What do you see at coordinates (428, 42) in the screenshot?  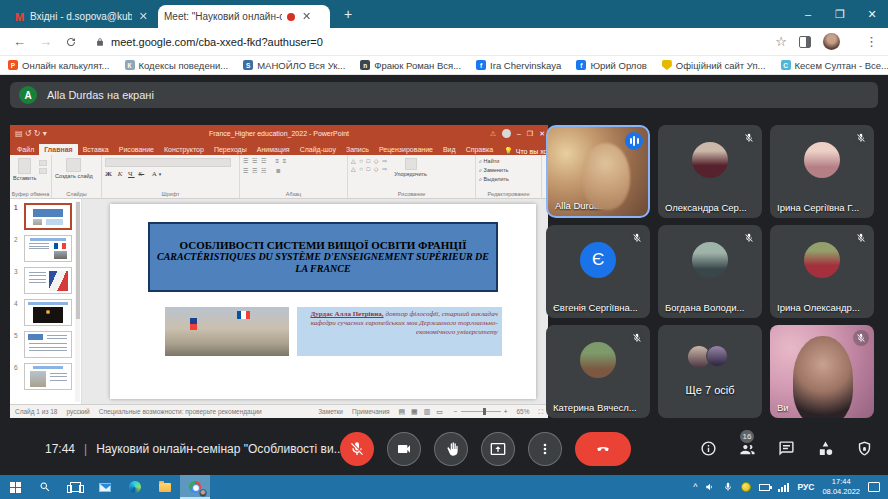 I see `omnibox: meet.google.com/cba-xxed-fkd?authuser=0` at bounding box center [428, 42].